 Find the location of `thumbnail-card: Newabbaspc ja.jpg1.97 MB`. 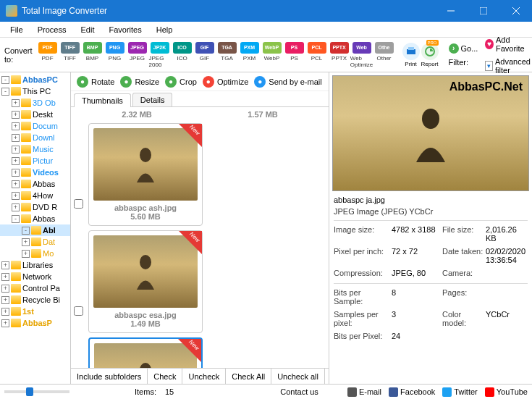

thumbnail-card: Newabbaspc ja.jpg1.97 MB is located at coordinates (145, 353).